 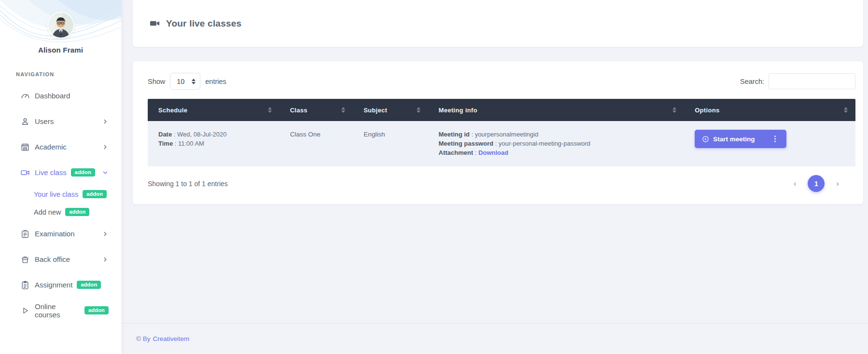 I want to click on profile-block: Alison Frami, so click(x=61, y=27).